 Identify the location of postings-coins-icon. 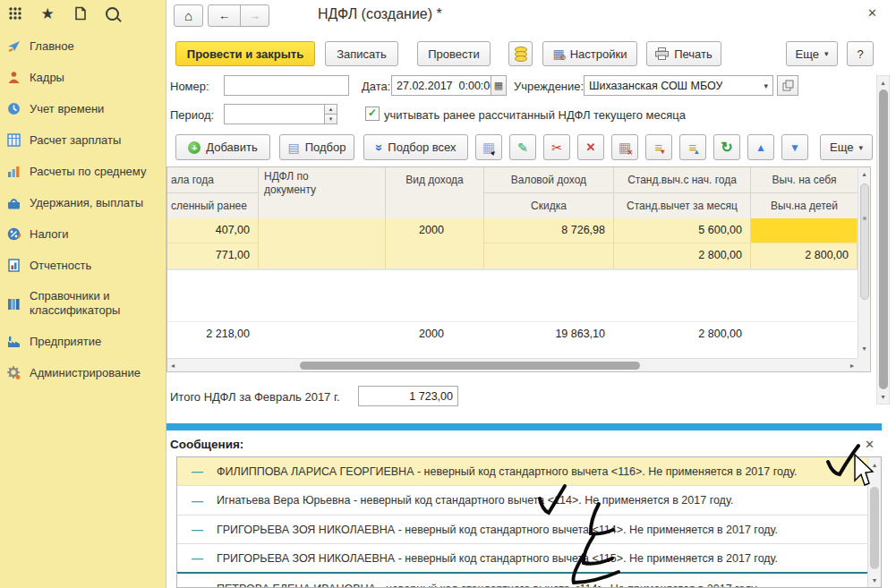
(521, 54).